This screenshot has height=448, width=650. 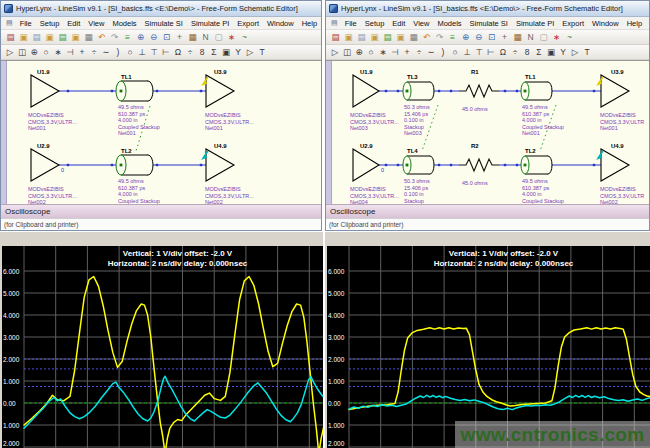 I want to click on open-session-icon: ▣, so click(x=50, y=38).